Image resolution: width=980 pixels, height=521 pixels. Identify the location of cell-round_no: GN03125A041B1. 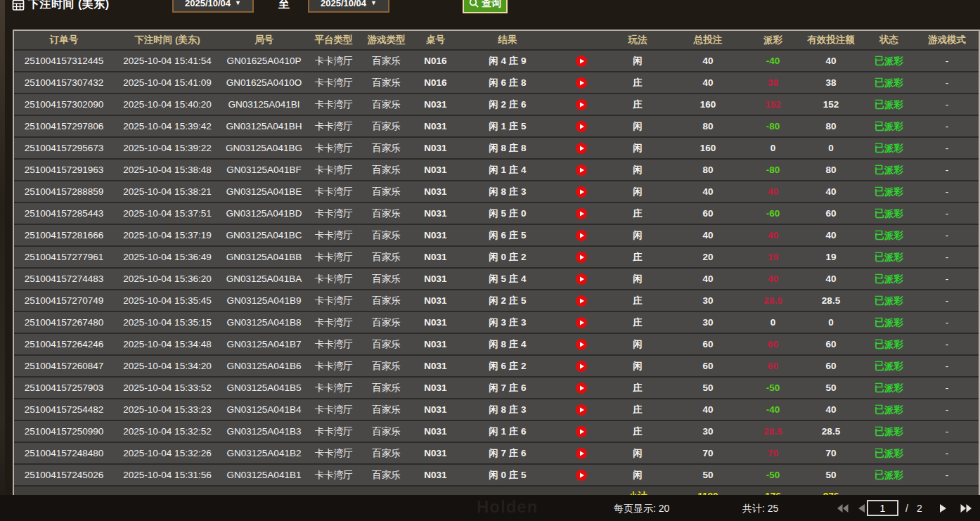
(264, 475).